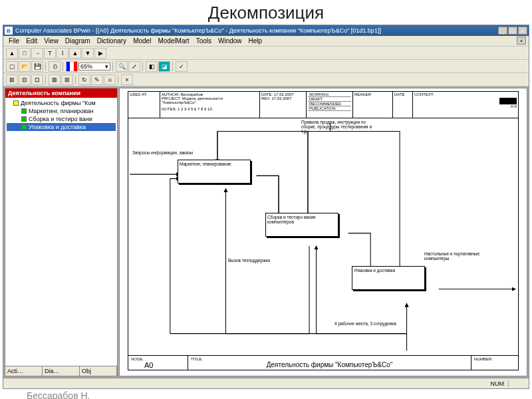 The image size is (532, 399). Describe the element at coordinates (112, 41) in the screenshot. I see `menu-dictionary: Dictionary` at that location.